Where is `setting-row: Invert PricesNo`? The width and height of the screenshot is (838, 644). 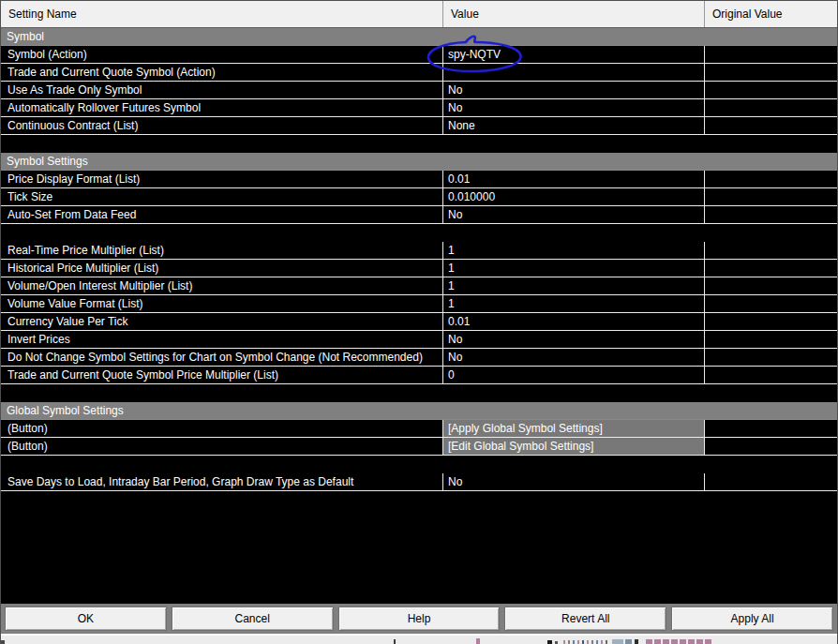
setting-row: Invert PricesNo is located at coordinates (419, 339).